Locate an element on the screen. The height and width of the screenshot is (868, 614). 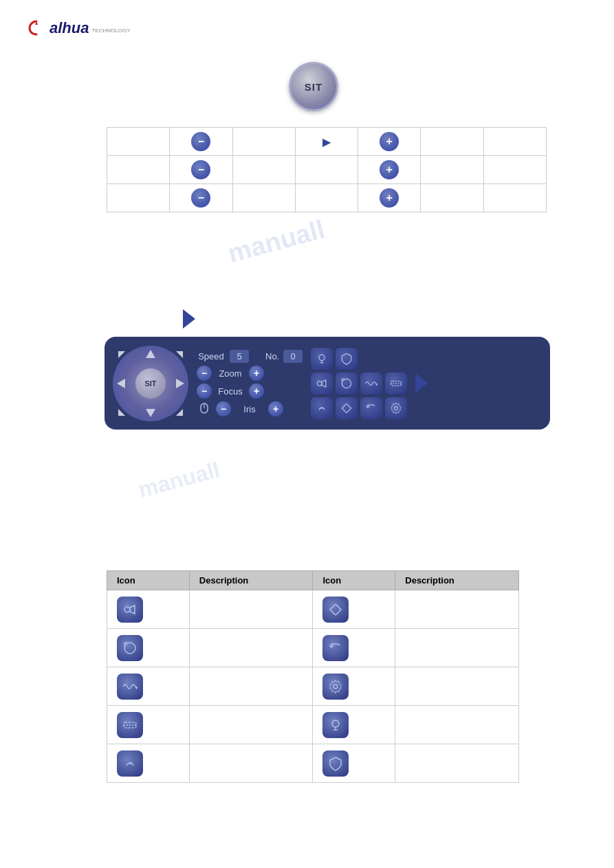
brand-name: alhua is located at coordinates (69, 28).